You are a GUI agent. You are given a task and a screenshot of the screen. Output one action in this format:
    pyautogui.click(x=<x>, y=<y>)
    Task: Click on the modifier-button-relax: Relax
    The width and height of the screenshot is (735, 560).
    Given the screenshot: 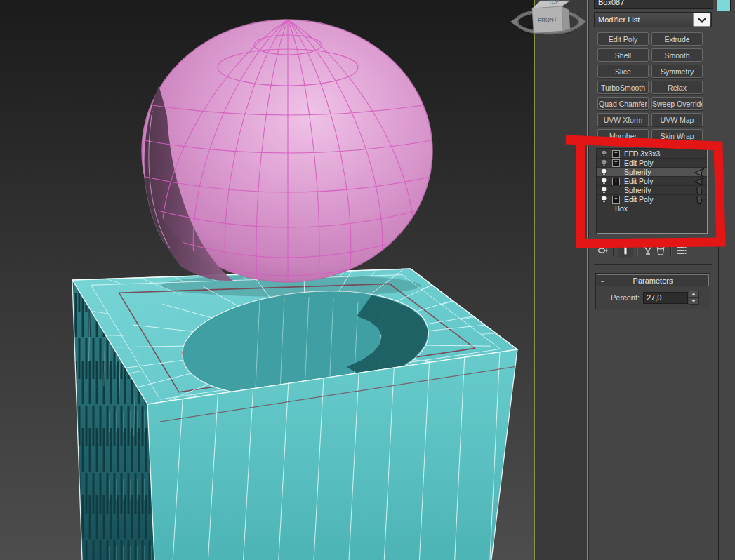 What is the action you would take?
    pyautogui.click(x=677, y=87)
    